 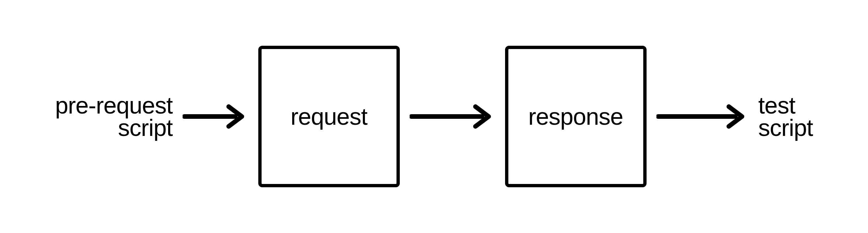 What do you see at coordinates (329, 117) in the screenshot?
I see `request-box: request` at bounding box center [329, 117].